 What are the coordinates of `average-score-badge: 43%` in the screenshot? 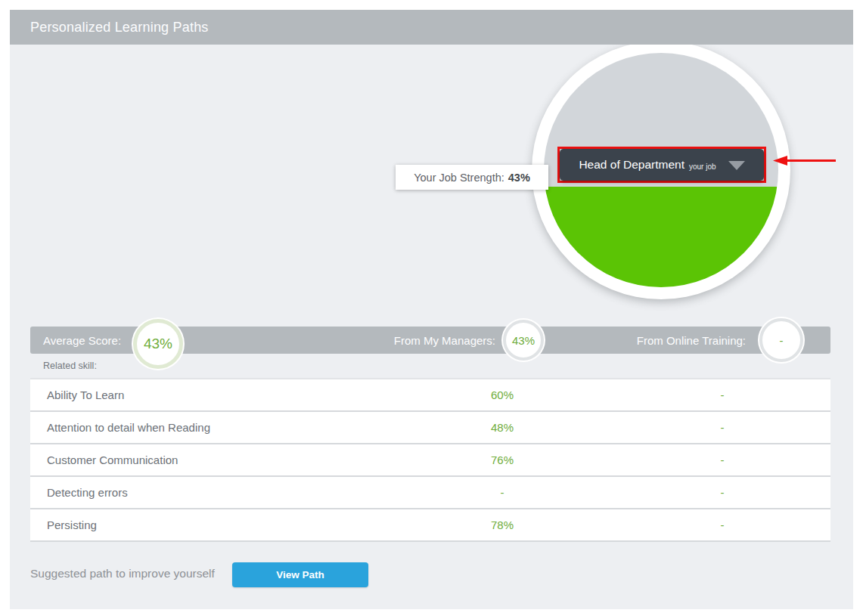 It's located at (158, 344).